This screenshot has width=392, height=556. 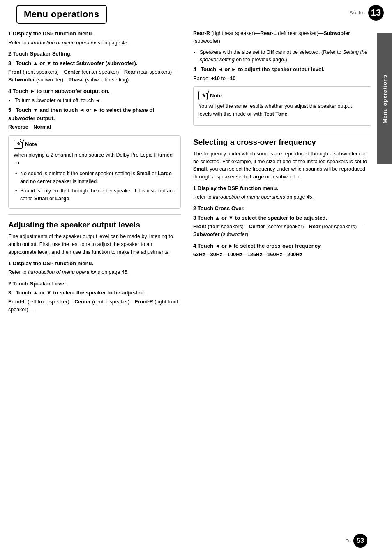 I want to click on section-crossover-intro: The frequency under which sounds are rep…, so click(x=282, y=165).